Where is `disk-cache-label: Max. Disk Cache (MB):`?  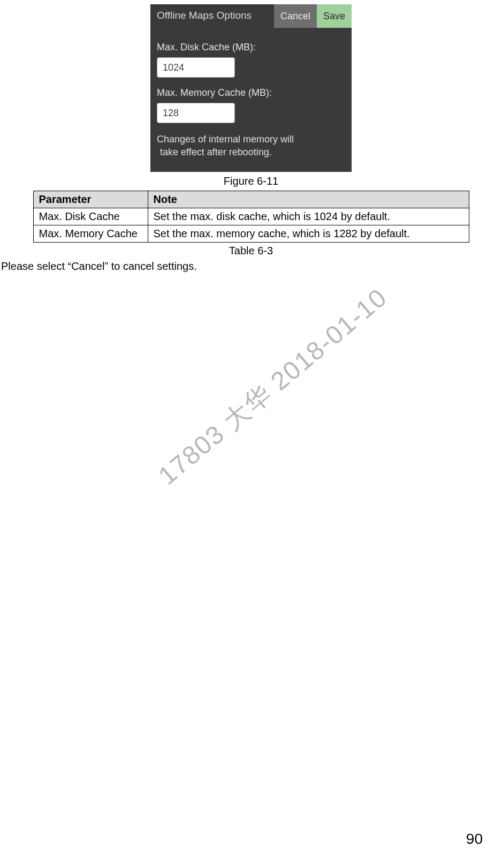
disk-cache-label: Max. Disk Cache (MB): is located at coordinates (251, 47).